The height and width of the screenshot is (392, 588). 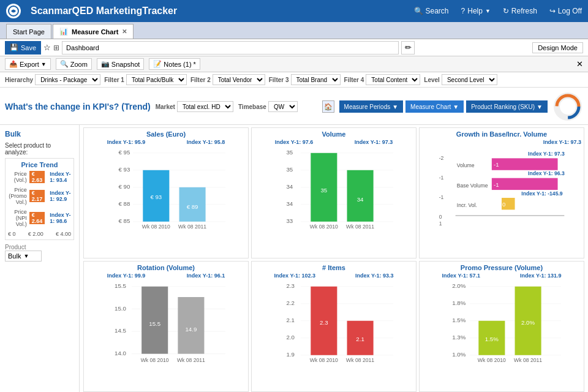 I want to click on svg-text: 1.3%, so click(x=459, y=337).